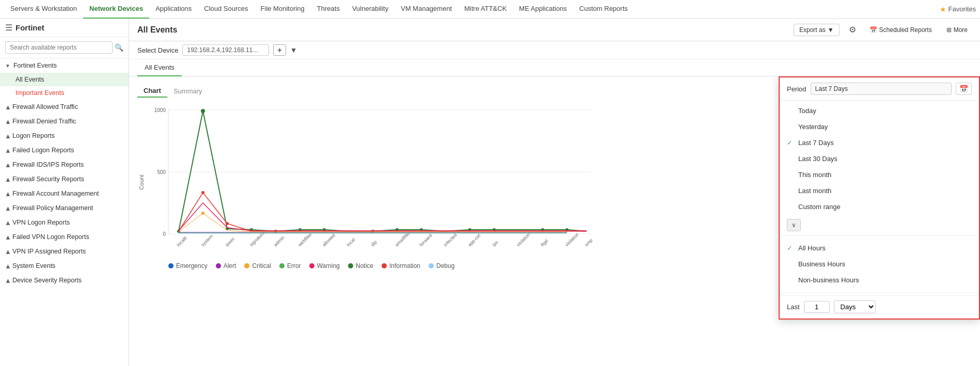 Image resolution: width=980 pixels, height=366 pixels. I want to click on tab-all-events: All Events, so click(160, 68).